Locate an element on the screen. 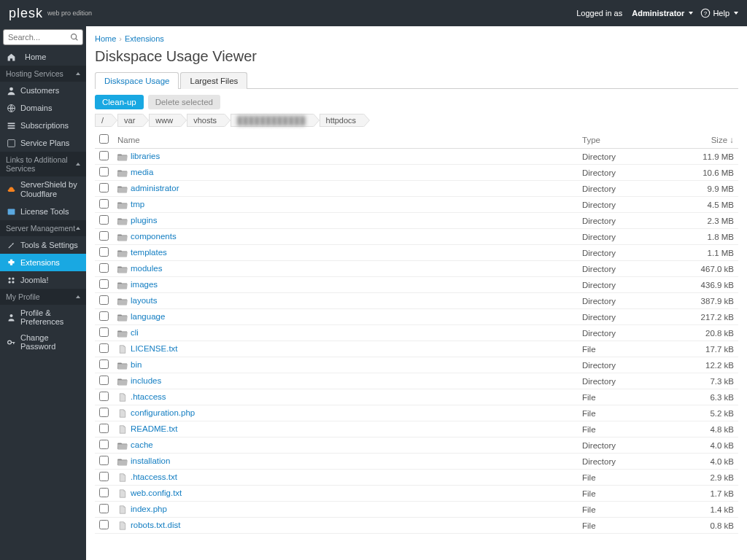  col-size: Size ↓ is located at coordinates (705, 140).